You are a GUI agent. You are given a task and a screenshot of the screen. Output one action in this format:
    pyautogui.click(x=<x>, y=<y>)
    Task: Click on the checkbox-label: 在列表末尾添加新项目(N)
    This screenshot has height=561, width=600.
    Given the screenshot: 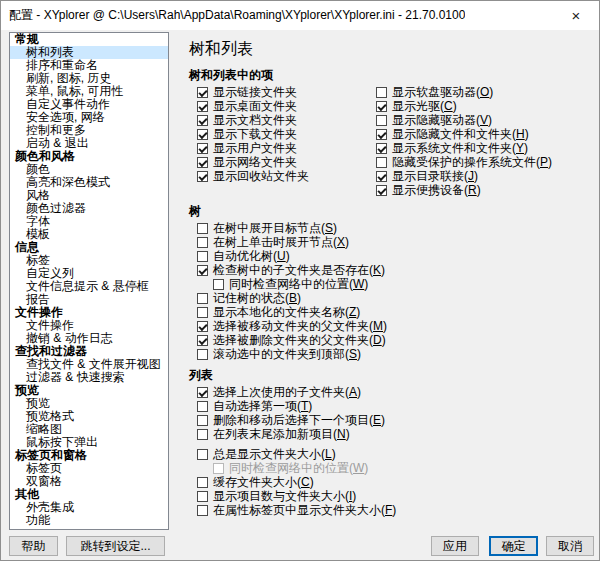 What is the action you would take?
    pyautogui.click(x=282, y=434)
    